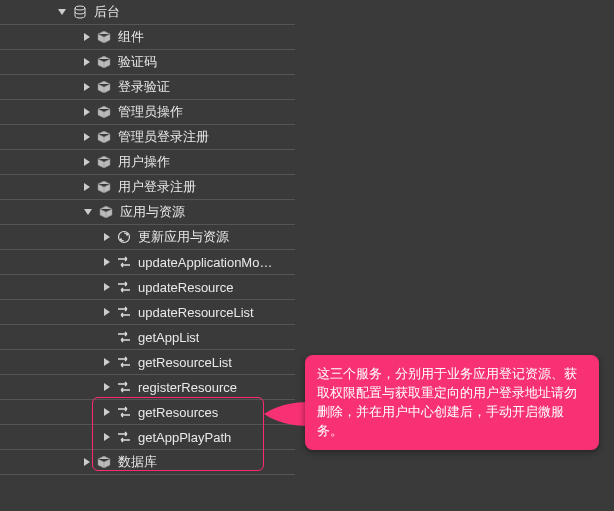 The height and width of the screenshot is (511, 614). I want to click on tree-item-label: 用户登录注册, so click(157, 187).